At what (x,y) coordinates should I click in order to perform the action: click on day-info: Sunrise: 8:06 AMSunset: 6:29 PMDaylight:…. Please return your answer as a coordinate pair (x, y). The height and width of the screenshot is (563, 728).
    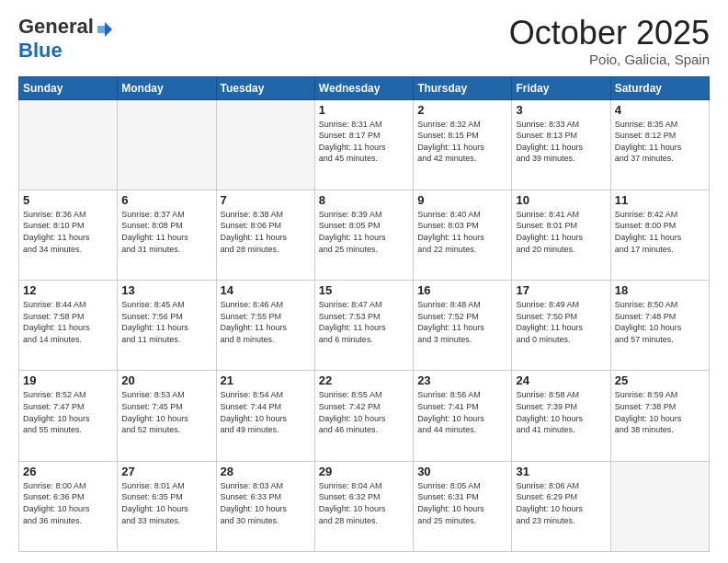
    Looking at the image, I should click on (561, 503).